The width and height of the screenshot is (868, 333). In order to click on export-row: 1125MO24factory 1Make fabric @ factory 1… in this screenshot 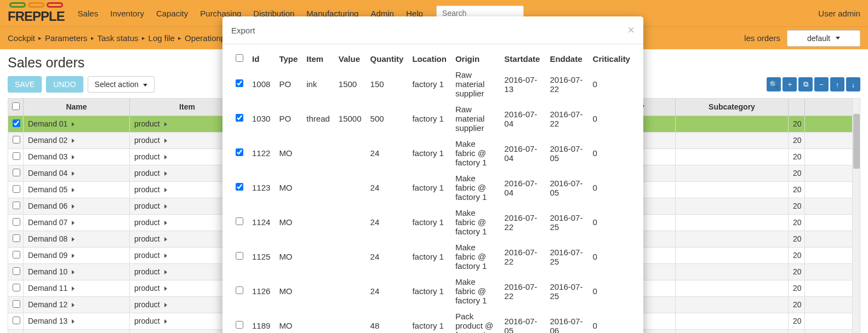, I will do `click(433, 256)`.